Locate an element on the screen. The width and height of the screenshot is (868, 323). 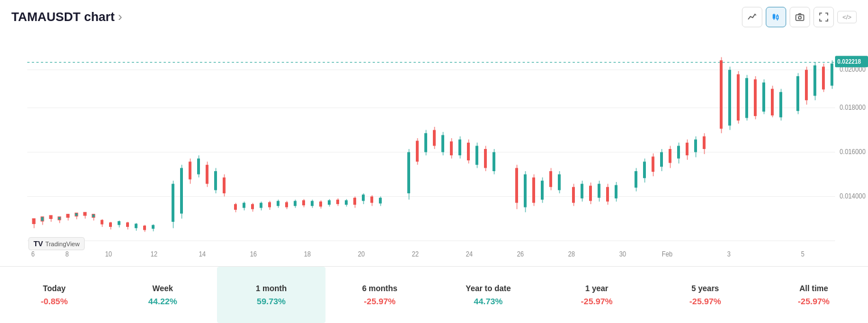
period-5years-value: -25.97% is located at coordinates (706, 301).